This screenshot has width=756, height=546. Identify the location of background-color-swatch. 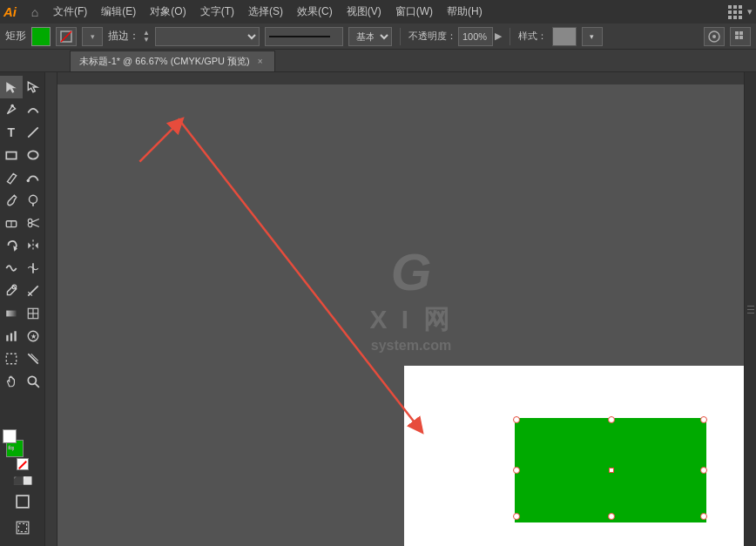
(10, 436).